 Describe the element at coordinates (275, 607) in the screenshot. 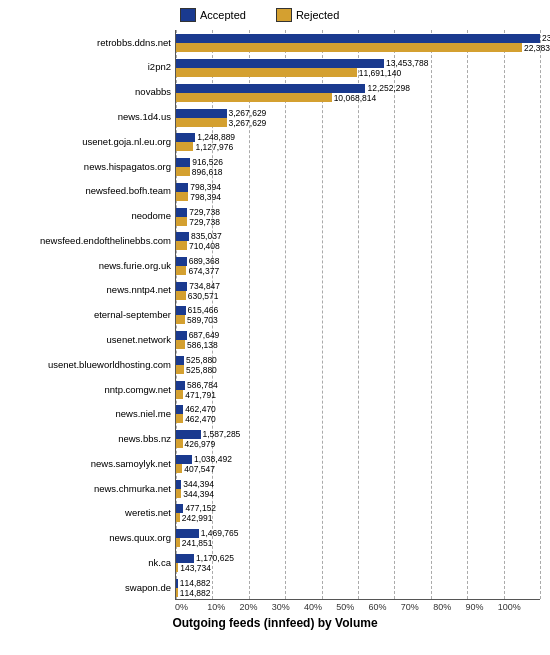

I see `x-axis-ticks: 0%10%20%30%40%50%60%70%80%90%100%` at that location.